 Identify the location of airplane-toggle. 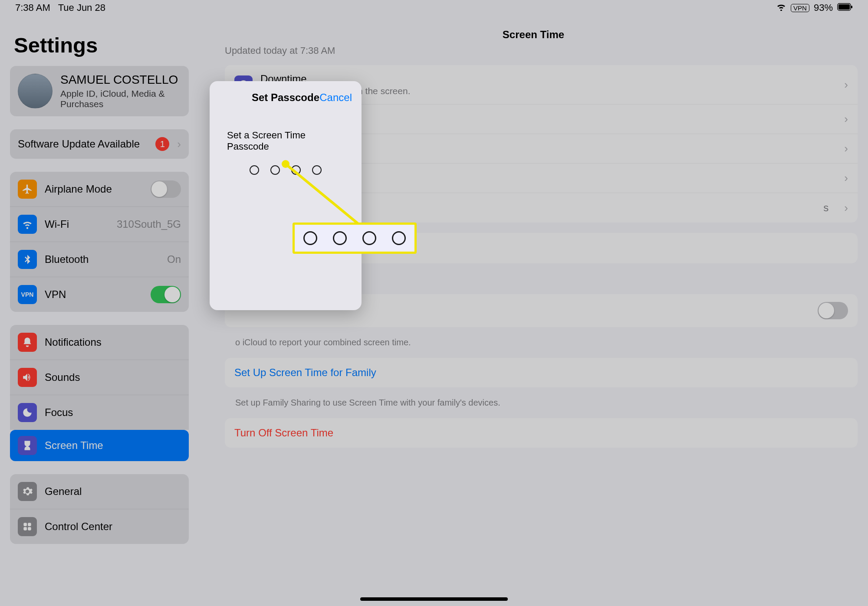
(166, 189).